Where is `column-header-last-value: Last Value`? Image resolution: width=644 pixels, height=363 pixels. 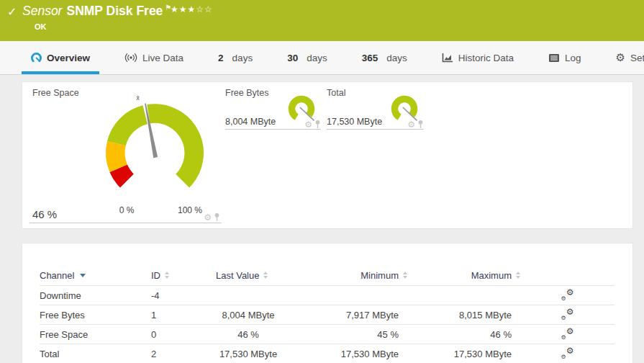
column-header-last-value: Last Value is located at coordinates (248, 275).